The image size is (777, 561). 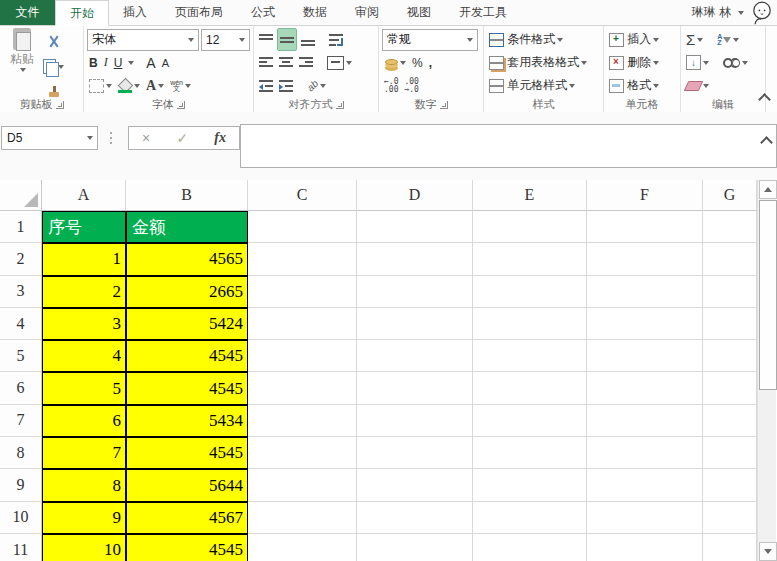 What do you see at coordinates (84, 518) in the screenshot?
I see `cell-A10: 9` at bounding box center [84, 518].